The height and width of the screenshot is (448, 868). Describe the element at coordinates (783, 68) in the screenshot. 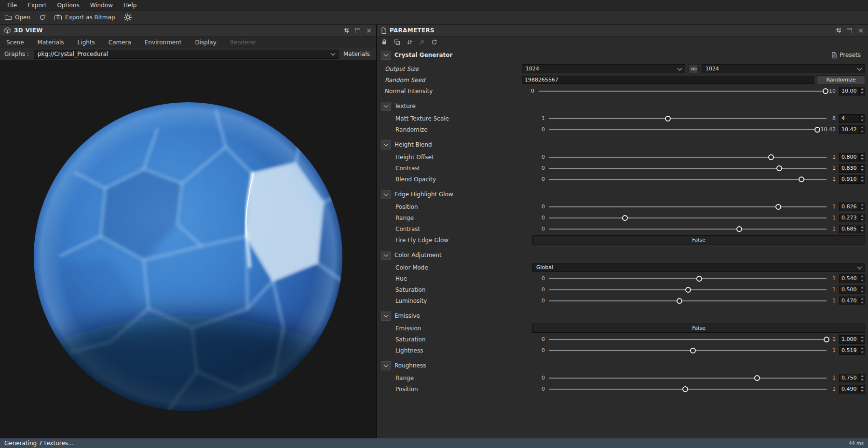

I see `output-height-dropdown: 1024` at that location.